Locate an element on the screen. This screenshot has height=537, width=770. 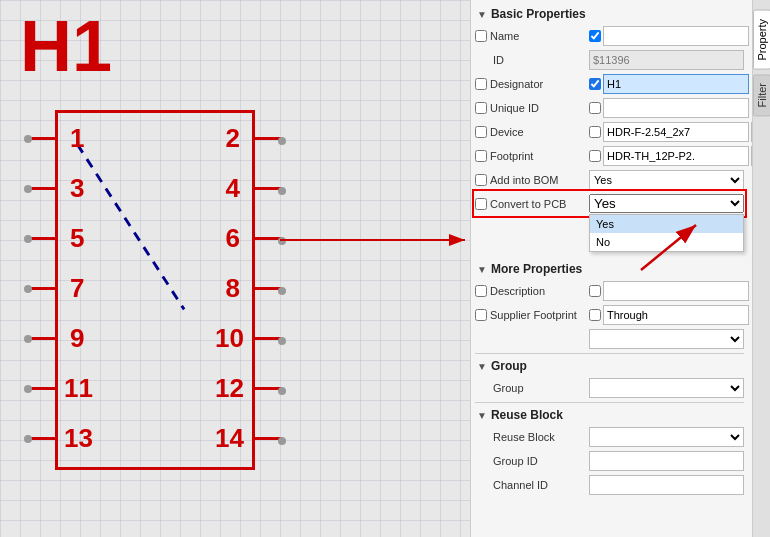
add-bom-label-text: Add into BOM is located at coordinates (524, 180).